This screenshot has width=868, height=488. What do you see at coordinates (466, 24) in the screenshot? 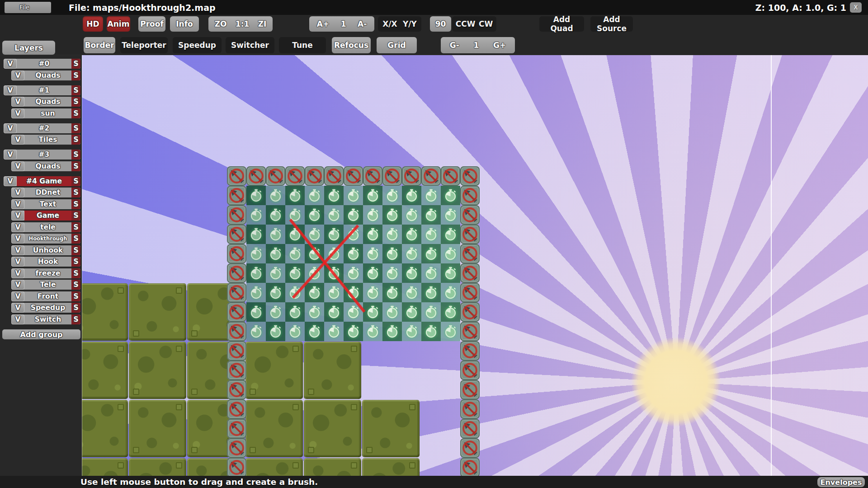
I see `rotate-ccw-button: CCW` at bounding box center [466, 24].